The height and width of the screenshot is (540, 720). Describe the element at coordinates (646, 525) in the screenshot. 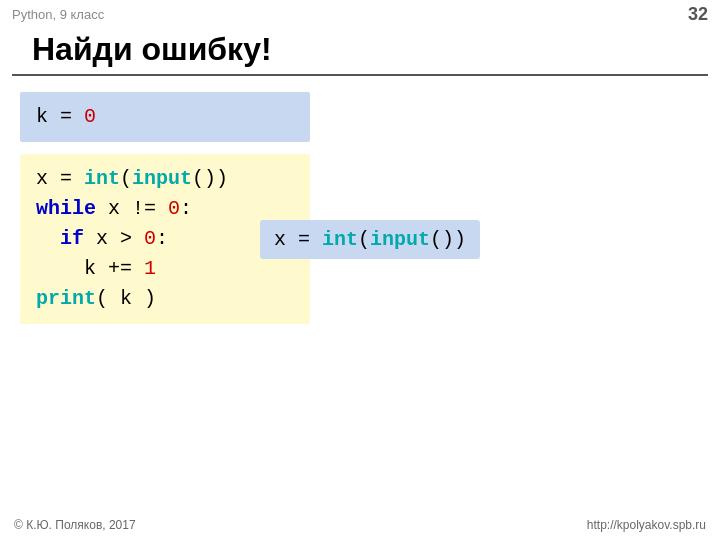

I see `footer-right: http://kpolyakov.spb.ru` at that location.